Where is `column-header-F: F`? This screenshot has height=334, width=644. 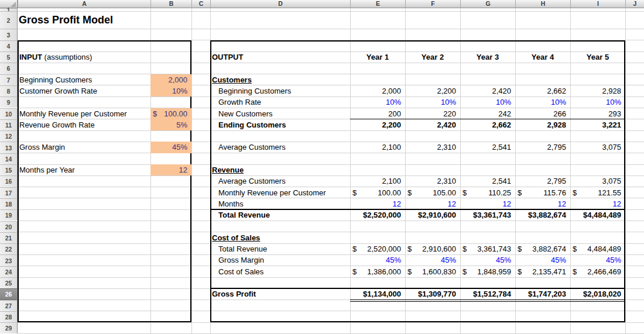
column-header-F: F is located at coordinates (433, 4).